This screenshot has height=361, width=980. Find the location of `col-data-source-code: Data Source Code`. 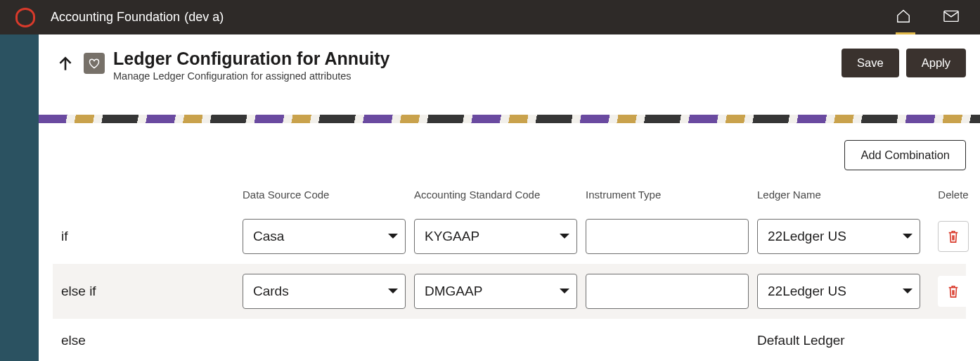

col-data-source-code: Data Source Code is located at coordinates (328, 194).